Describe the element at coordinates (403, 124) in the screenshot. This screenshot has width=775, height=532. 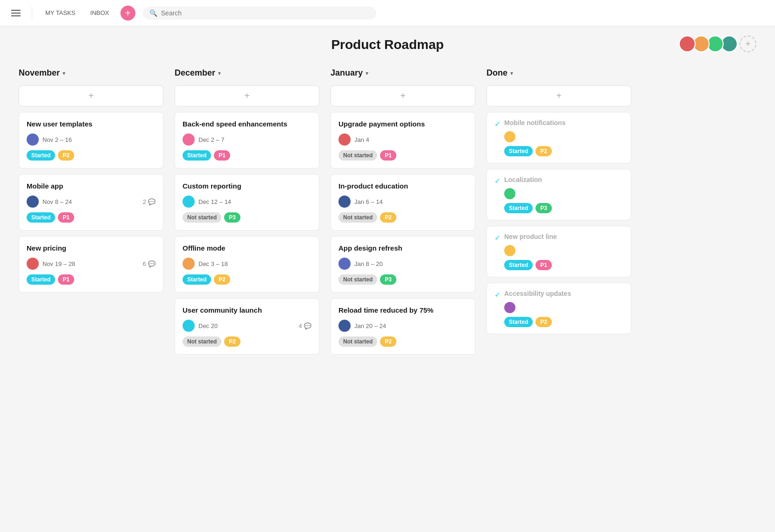
I see `card-title: Upgrade payment options` at that location.